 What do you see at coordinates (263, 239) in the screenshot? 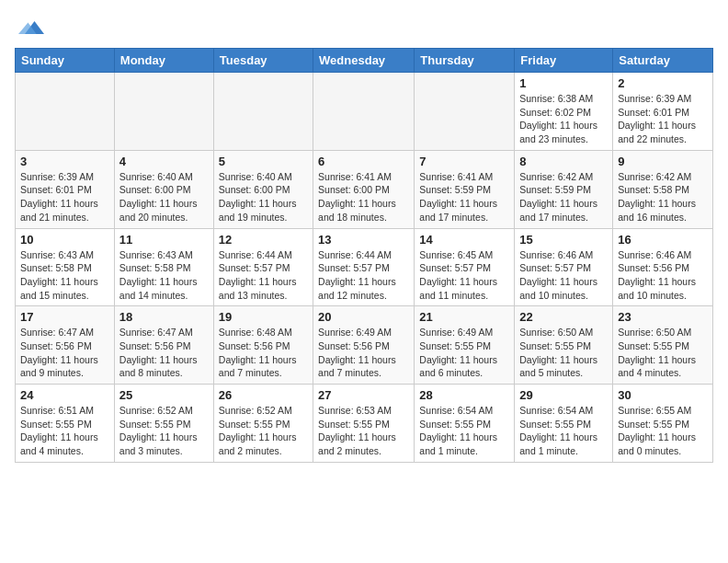
I see `day-number: 12` at bounding box center [263, 239].